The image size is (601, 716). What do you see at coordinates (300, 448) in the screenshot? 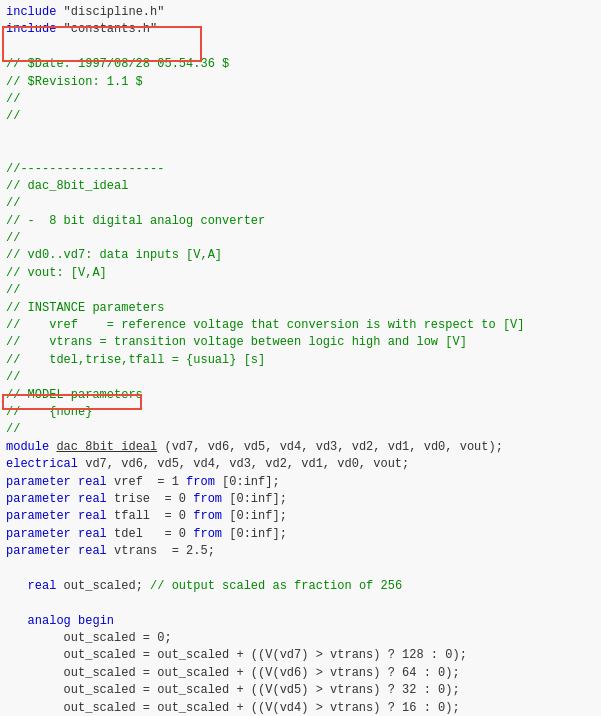
I see `code-line-26: module dac_8bit_ideal (vd7, vd6, vd5, vd…` at bounding box center [300, 448].